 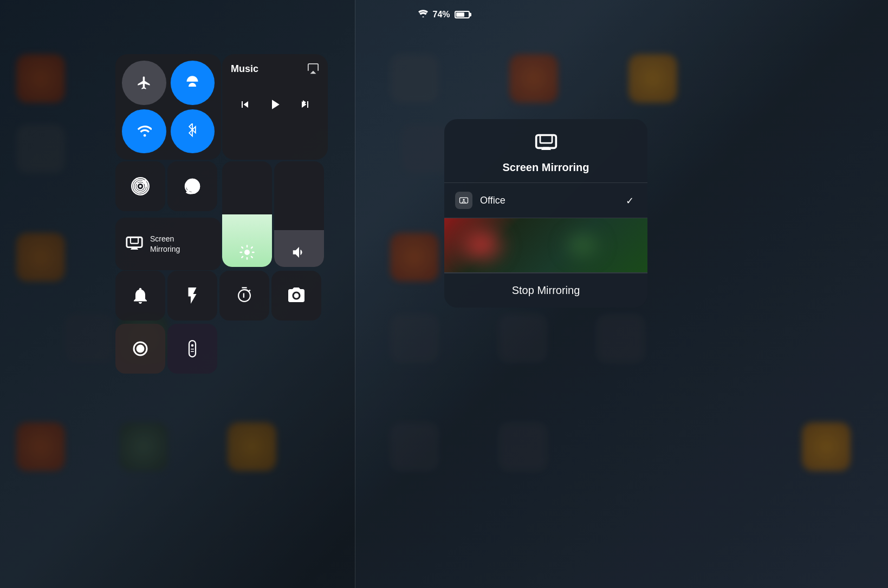 What do you see at coordinates (193, 132) in the screenshot?
I see `bluetooth-button` at bounding box center [193, 132].